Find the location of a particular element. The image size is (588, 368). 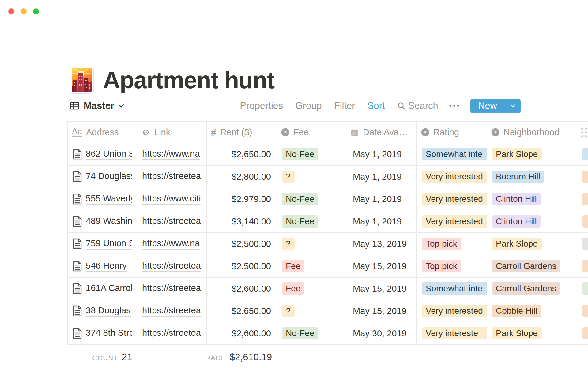

cell-address: 862 Union Stre is located at coordinates (102, 154).